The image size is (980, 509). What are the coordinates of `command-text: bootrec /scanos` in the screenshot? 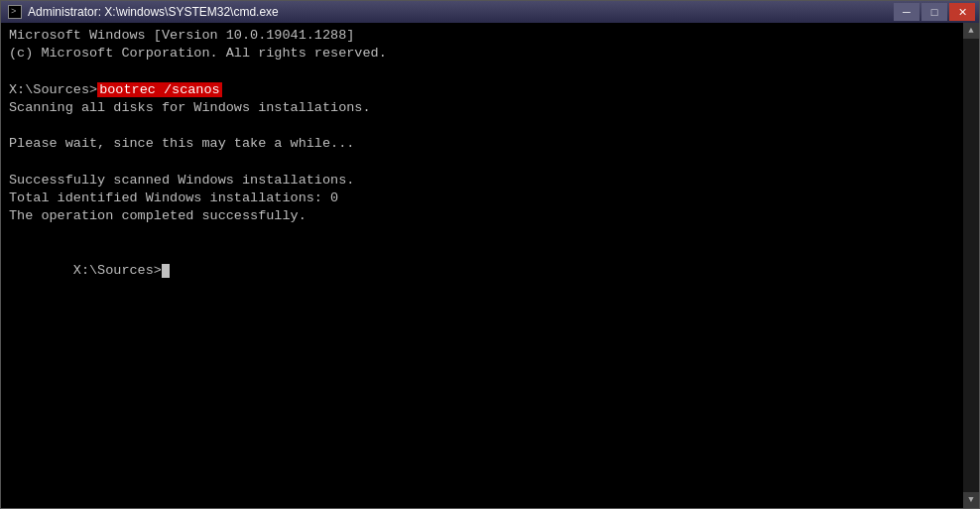 It's located at (160, 89).